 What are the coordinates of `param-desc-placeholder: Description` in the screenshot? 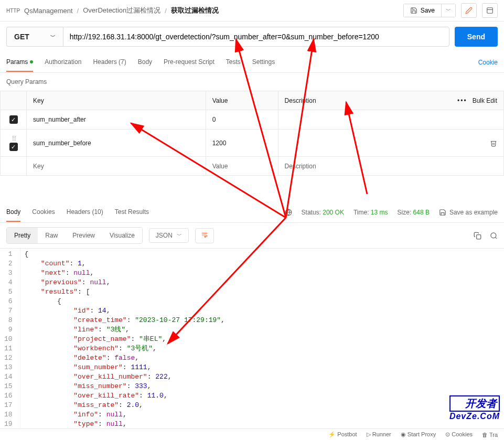 It's located at (391, 166).